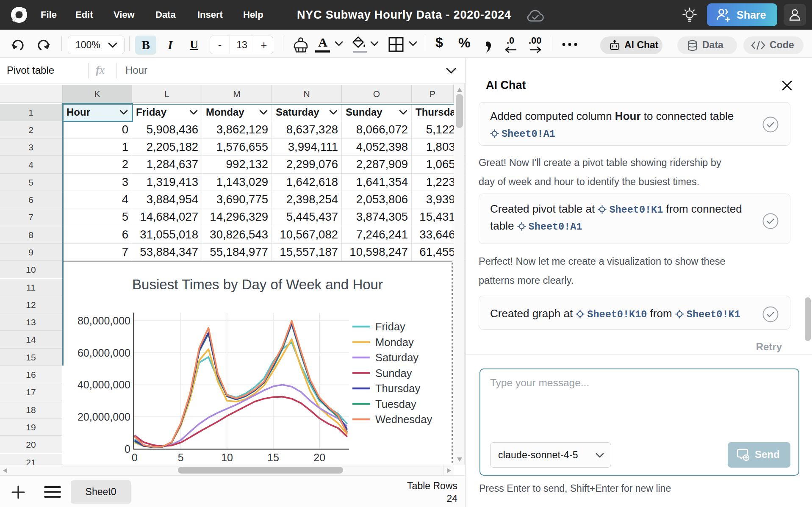 The height and width of the screenshot is (507, 812). What do you see at coordinates (273, 457) in the screenshot?
I see `svg-text: 15` at bounding box center [273, 457].